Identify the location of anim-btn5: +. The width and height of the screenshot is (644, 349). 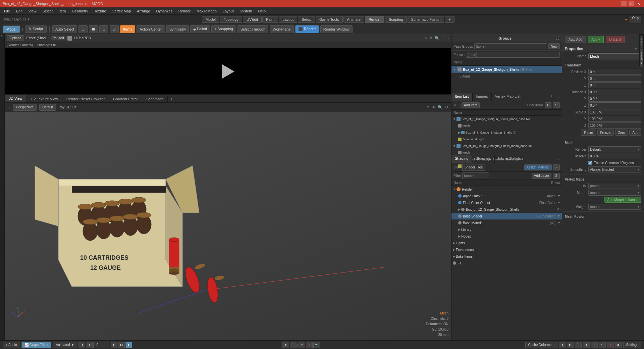
(594, 345).